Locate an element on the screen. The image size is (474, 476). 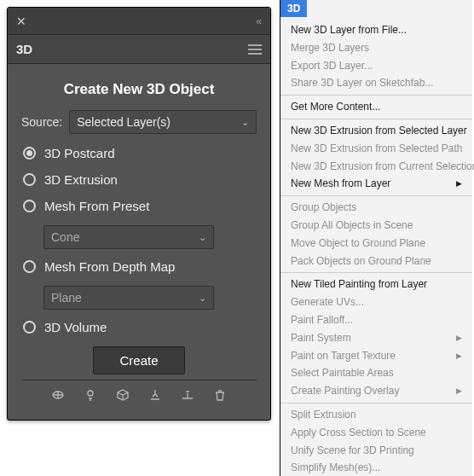
radio-postcard is located at coordinates (29, 154).